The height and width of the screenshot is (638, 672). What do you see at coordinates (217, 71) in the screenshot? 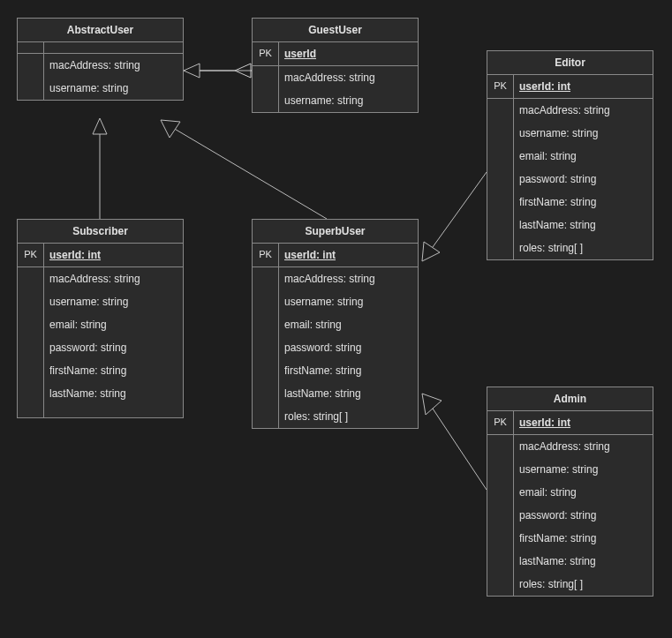
I see `inheritance-guestuser-to-abstractuser` at bounding box center [217, 71].